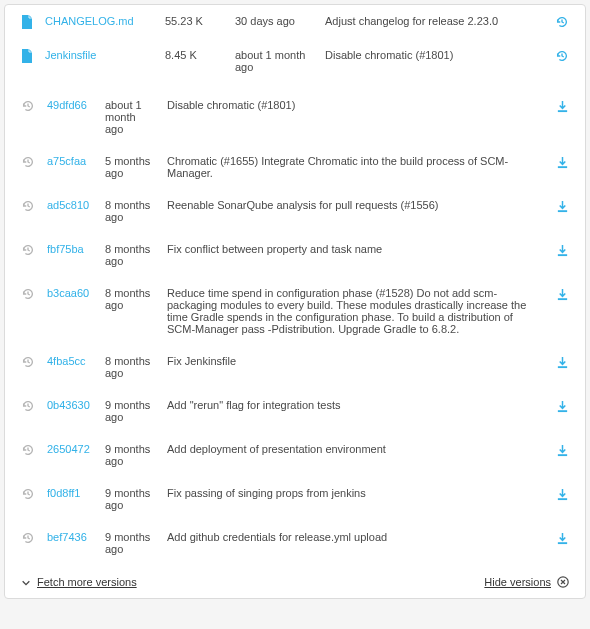  Describe the element at coordinates (356, 211) in the screenshot. I see `commit-message: Reenable SonarQube analysis for pull req…` at that location.